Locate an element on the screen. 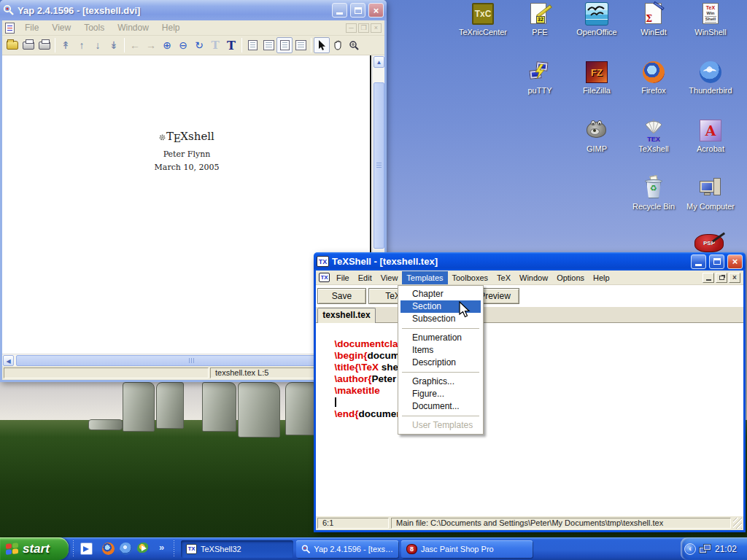  menu-edit: Edit is located at coordinates (365, 278).